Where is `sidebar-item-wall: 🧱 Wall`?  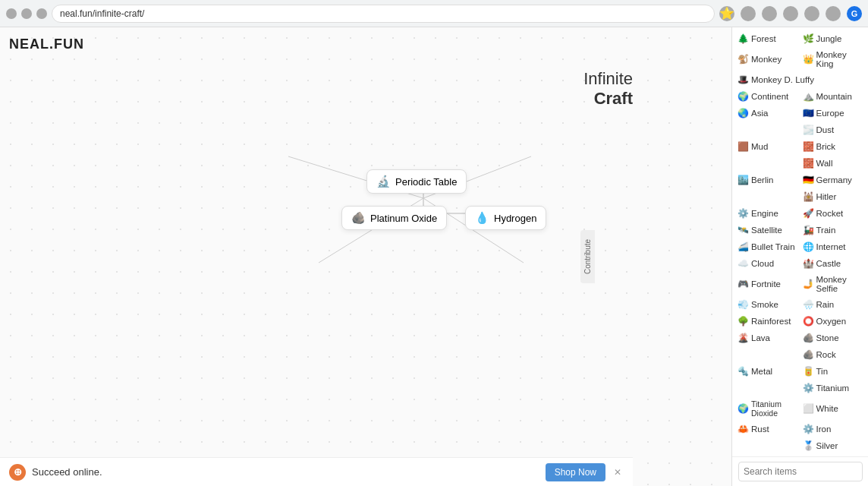 sidebar-item-wall: 🧱 Wall is located at coordinates (833, 163).